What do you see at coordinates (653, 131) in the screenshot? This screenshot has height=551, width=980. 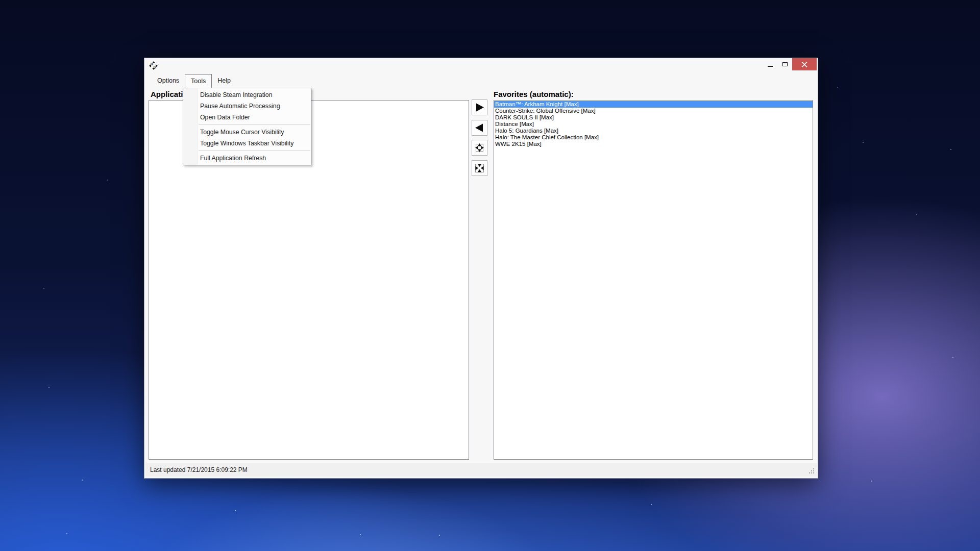 I see `favorite-item: Halo 5: Guardians [Max]` at bounding box center [653, 131].